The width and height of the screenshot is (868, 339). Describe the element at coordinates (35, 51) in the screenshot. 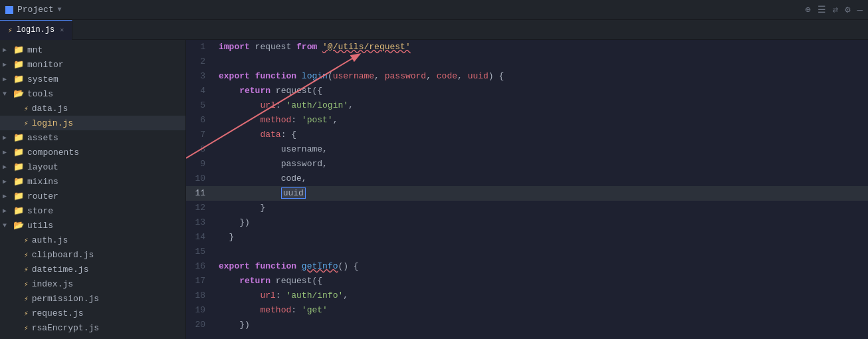

I see `sidebar-item-label: mnt` at that location.